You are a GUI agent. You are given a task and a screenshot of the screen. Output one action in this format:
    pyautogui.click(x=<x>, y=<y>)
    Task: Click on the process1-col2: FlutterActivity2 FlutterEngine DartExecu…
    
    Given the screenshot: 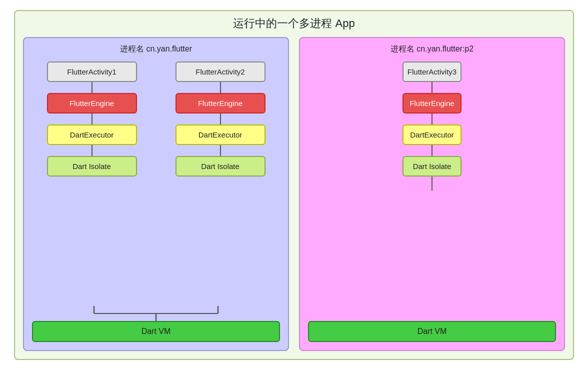 What is the action you would take?
    pyautogui.click(x=220, y=184)
    